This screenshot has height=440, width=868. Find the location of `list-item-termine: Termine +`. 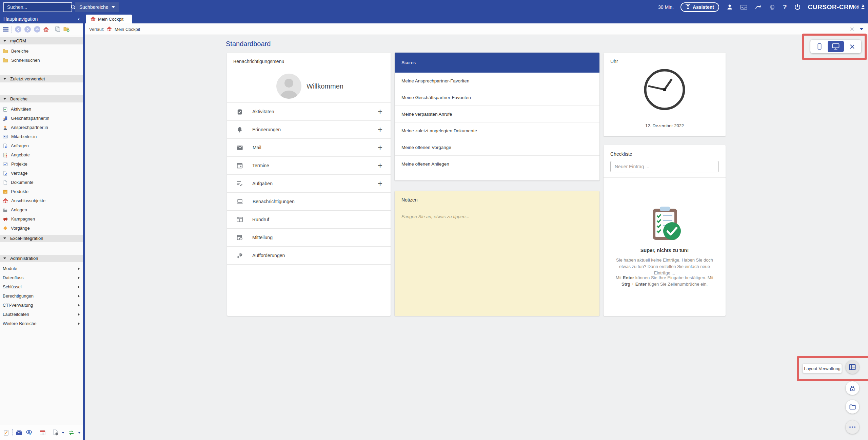

list-item-termine: Termine + is located at coordinates (309, 166).